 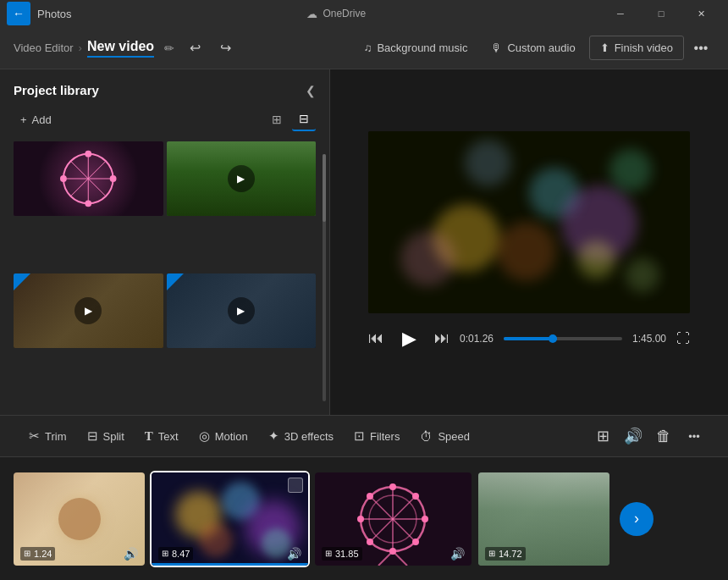 I want to click on speed-button: ⏱ Speed, so click(x=445, y=437).